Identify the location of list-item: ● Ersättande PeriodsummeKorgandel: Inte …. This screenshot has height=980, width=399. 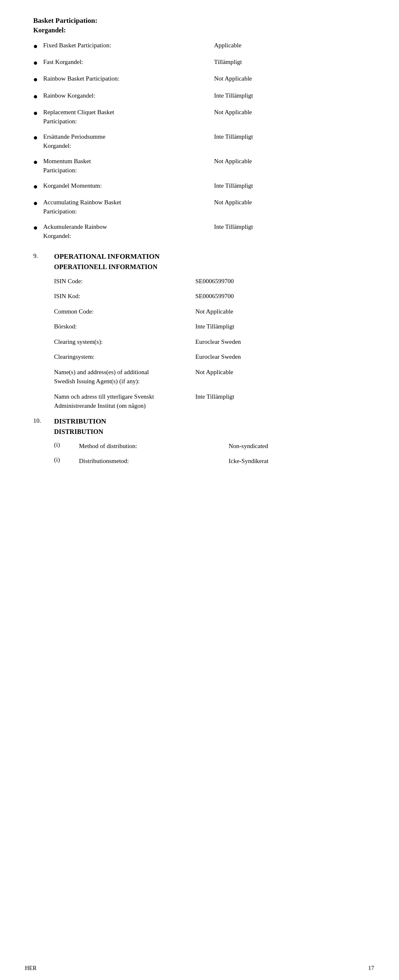
(204, 141).